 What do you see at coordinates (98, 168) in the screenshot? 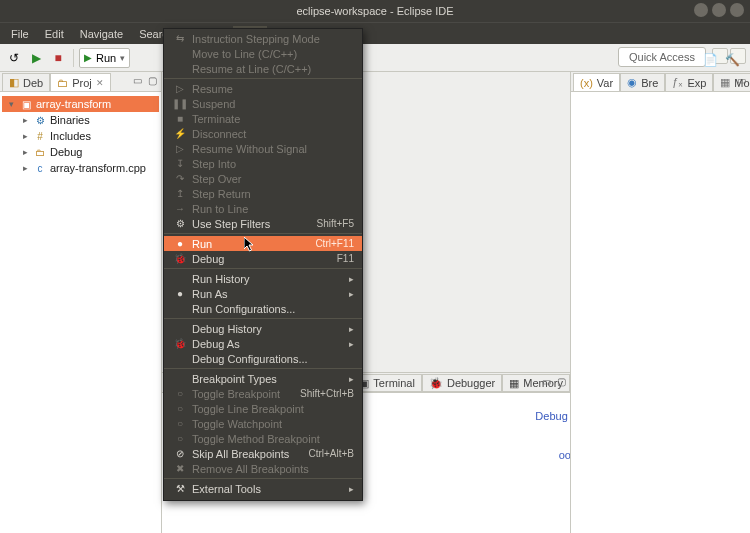
I see `tree-label: array-transform.cpp` at bounding box center [98, 168].